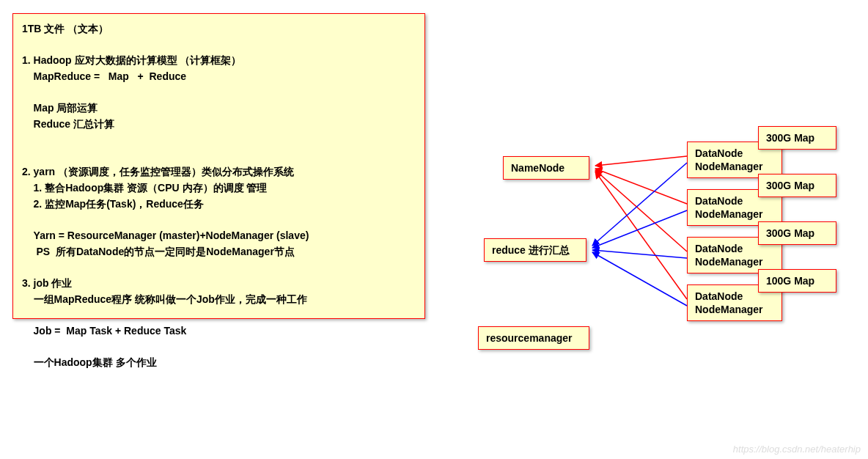 This screenshot has height=459, width=868. What do you see at coordinates (718, 201) in the screenshot?
I see `datanode-2-line1: DataNode` at bounding box center [718, 201].